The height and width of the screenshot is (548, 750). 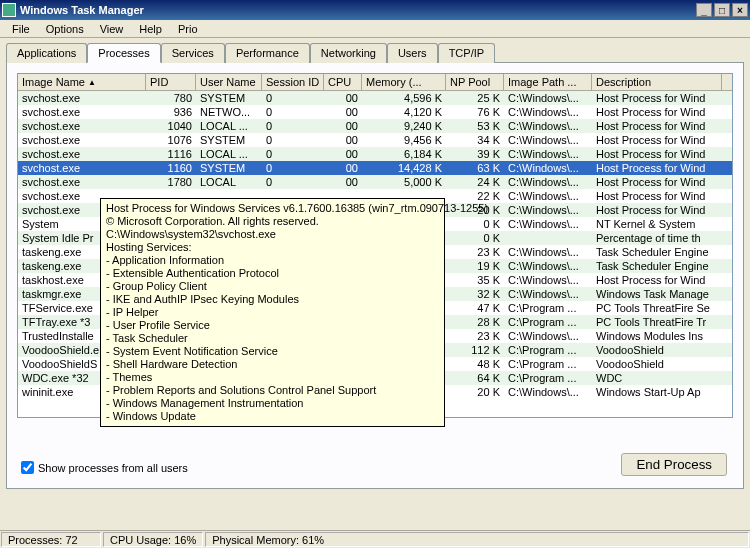 I want to click on tab-strip: Applications Processes Services Performa…, so click(x=375, y=52).